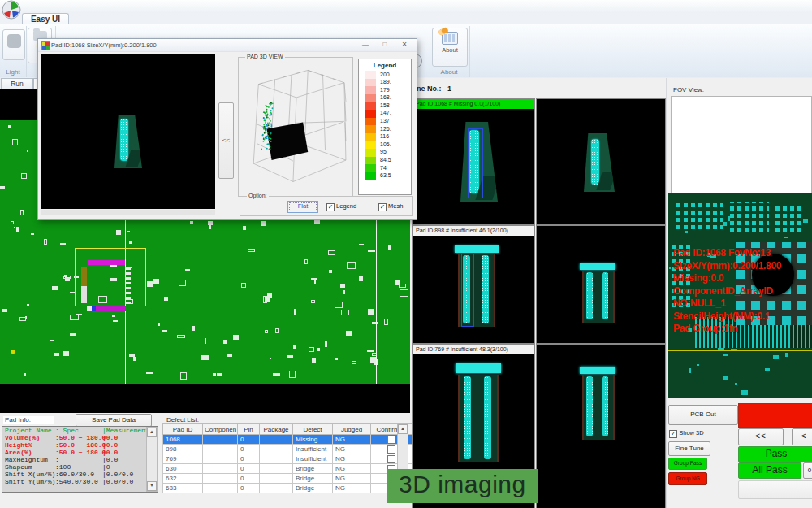 The image size is (812, 508). Describe the element at coordinates (11, 10) in the screenshot. I see `app-logo-icon` at that location.